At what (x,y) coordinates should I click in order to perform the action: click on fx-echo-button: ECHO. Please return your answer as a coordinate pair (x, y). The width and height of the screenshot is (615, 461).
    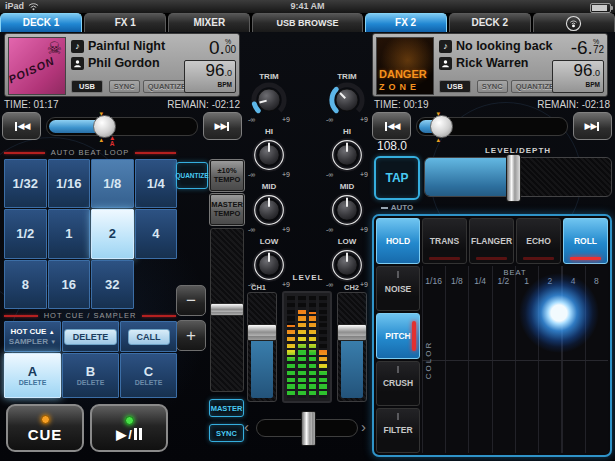
    Looking at the image, I should click on (538, 241).